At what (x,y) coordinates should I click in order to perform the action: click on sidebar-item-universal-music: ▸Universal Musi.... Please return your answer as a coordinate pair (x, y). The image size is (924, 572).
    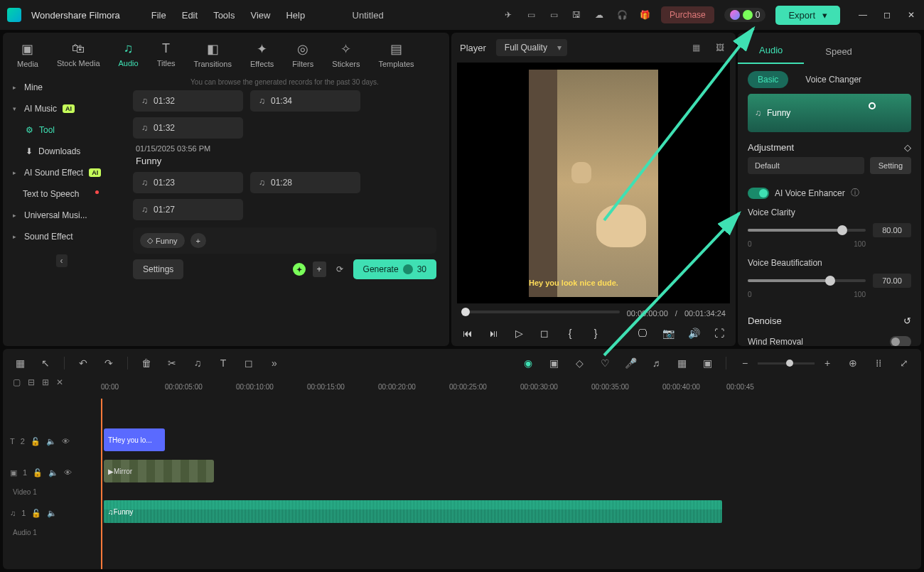
    Looking at the image, I should click on (61, 215).